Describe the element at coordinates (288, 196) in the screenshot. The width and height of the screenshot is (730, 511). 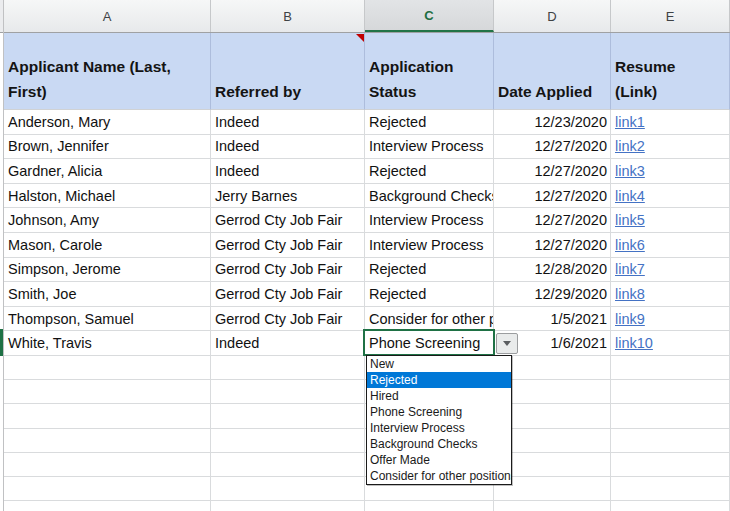
I see `cell-referred-by: Jerry Barnes` at that location.